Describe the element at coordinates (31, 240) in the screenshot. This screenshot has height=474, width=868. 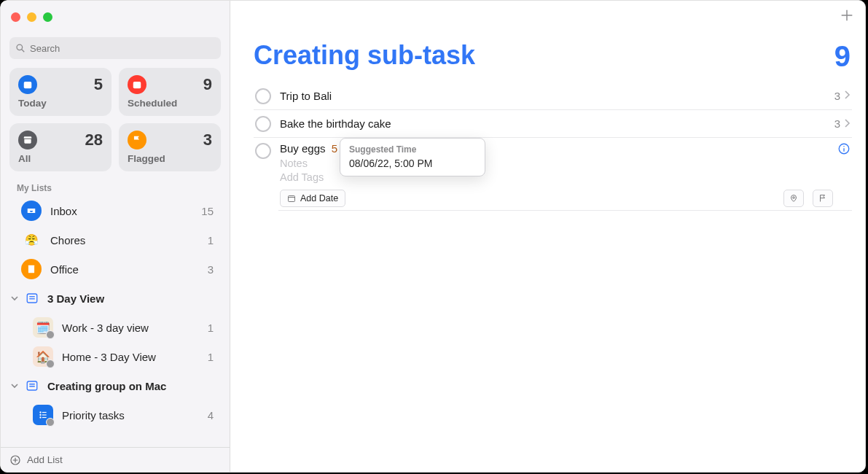
I see `chores-icon: 😤` at that location.